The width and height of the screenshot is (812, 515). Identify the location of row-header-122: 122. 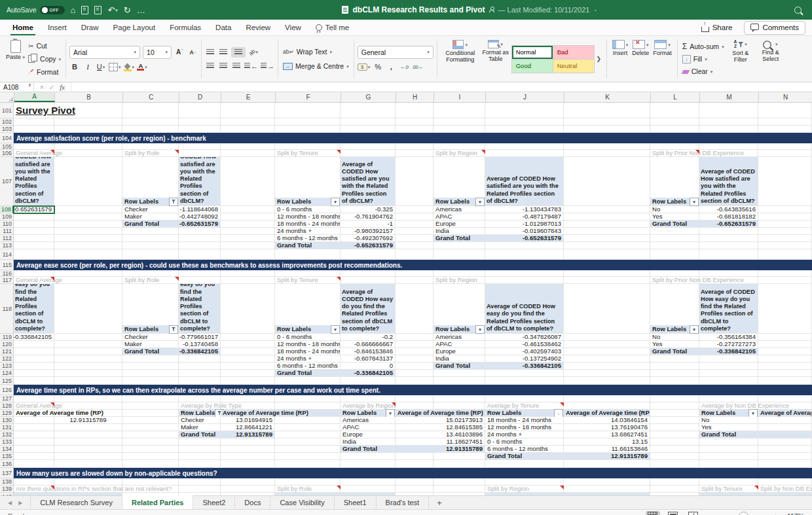
(7, 359).